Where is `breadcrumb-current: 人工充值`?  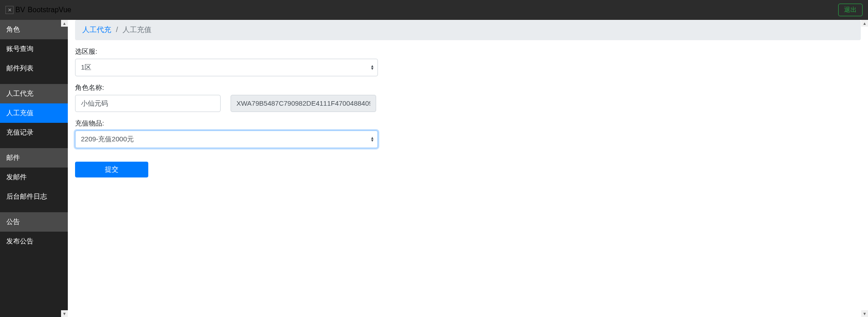 breadcrumb-current: 人工充值 is located at coordinates (137, 30).